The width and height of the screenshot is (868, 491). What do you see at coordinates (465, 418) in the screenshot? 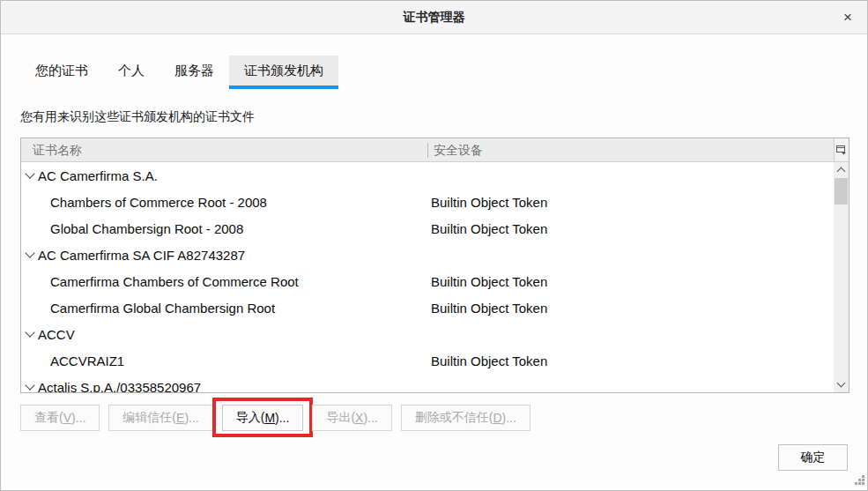
I see `delete-or-distrust-button: 删除或不信任(D)...` at bounding box center [465, 418].